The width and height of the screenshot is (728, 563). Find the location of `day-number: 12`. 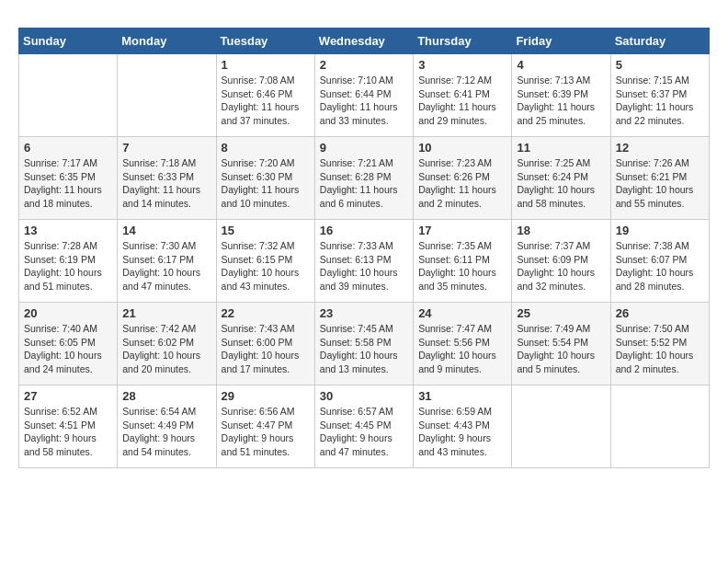

day-number: 12 is located at coordinates (660, 147).